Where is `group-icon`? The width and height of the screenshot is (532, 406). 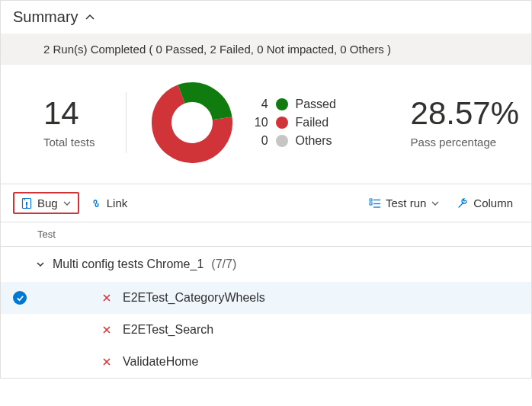
group-icon is located at coordinates (375, 203).